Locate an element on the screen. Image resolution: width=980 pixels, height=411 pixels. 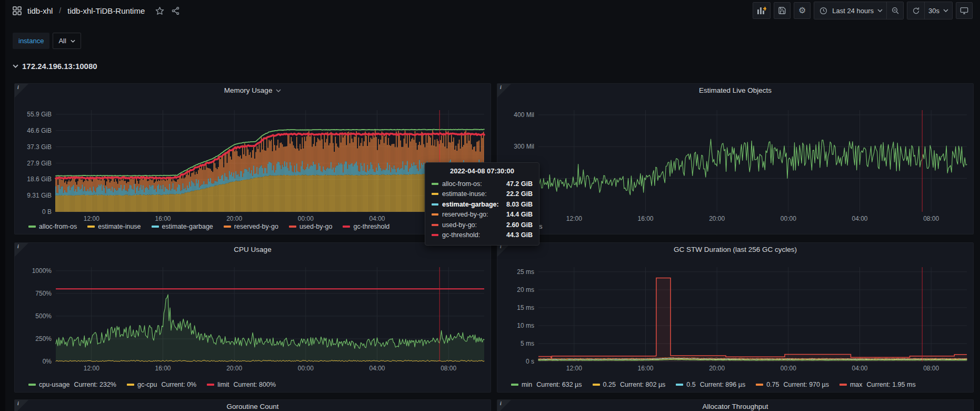
refresh-interval-picker: 30s is located at coordinates (938, 11).